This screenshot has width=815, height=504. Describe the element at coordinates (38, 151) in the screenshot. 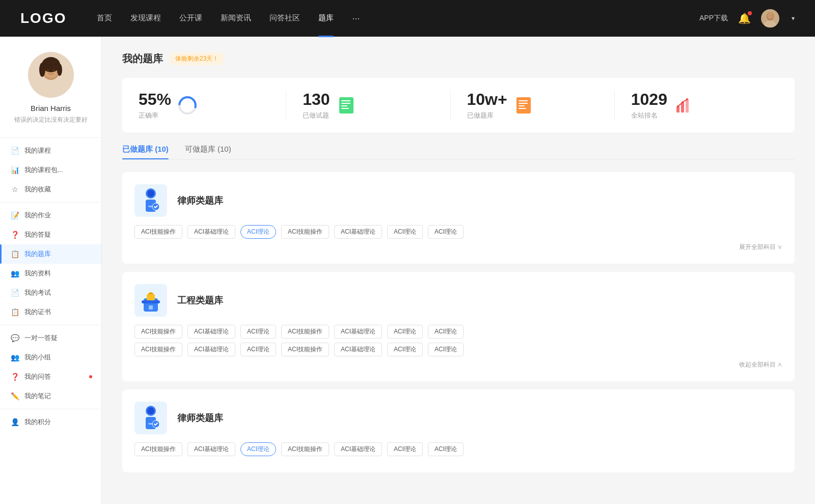

I see `sidebar-label-courses: 我的课程` at that location.